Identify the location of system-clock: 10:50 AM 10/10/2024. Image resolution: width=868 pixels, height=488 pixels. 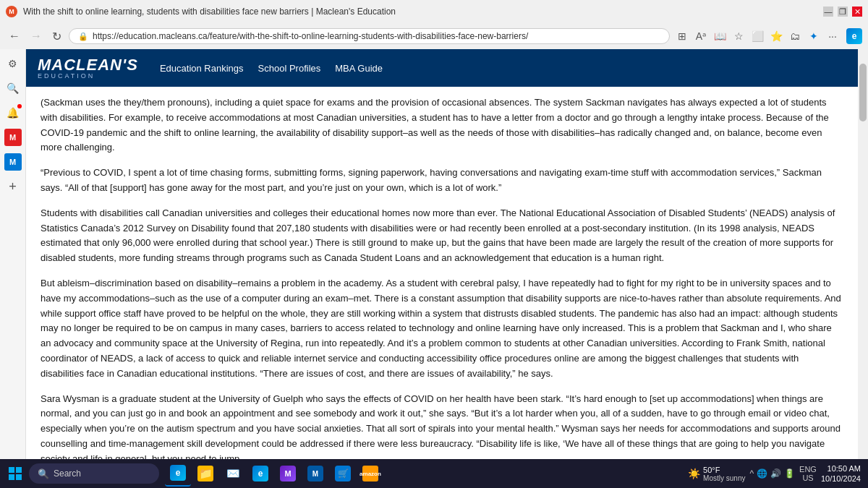
(841, 474).